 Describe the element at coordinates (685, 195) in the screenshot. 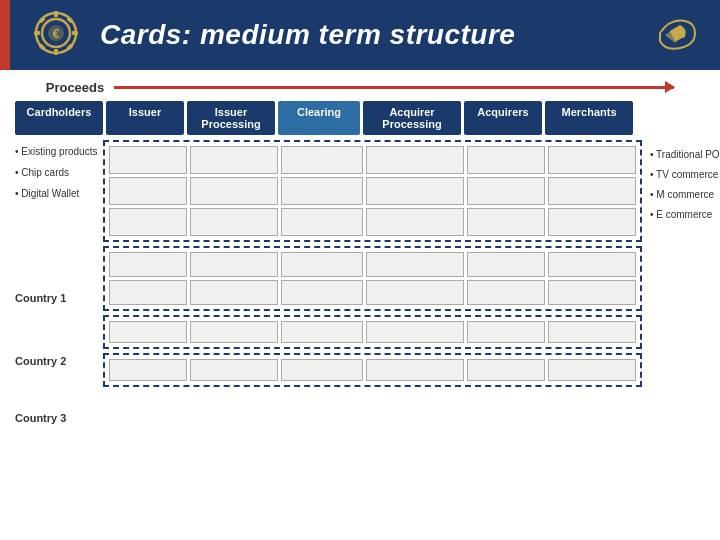

I see `bullet-m-commerce: • M commerce` at that location.